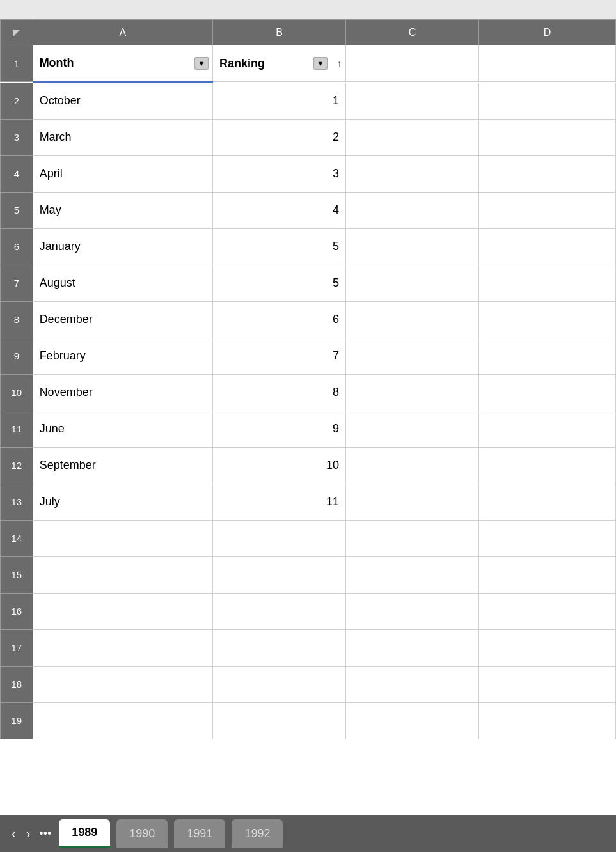 Image resolution: width=616 pixels, height=852 pixels. I want to click on rank-cell: 10, so click(279, 466).